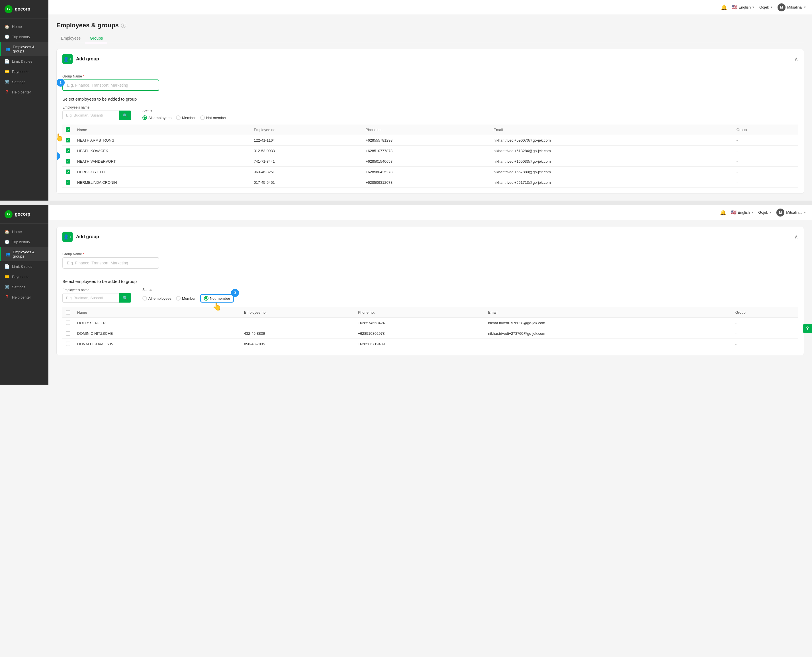  Describe the element at coordinates (186, 298) in the screenshot. I see `radio-member-2: Member` at that location.